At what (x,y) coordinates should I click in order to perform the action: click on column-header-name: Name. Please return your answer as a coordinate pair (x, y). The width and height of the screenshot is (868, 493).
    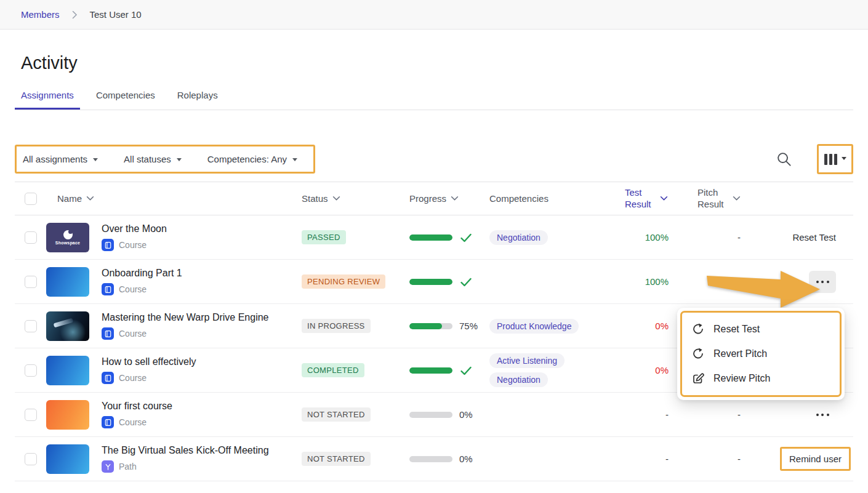
    Looking at the image, I should click on (174, 198).